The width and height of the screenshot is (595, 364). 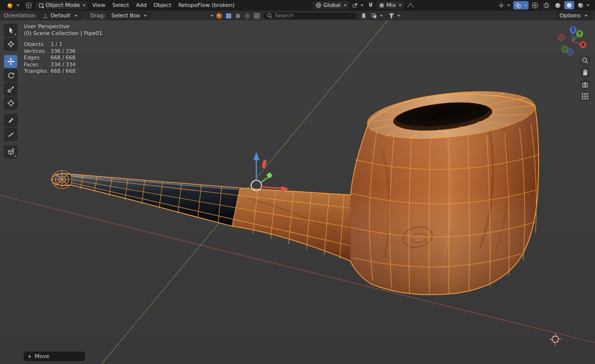 I want to click on search-icon, so click(x=270, y=16).